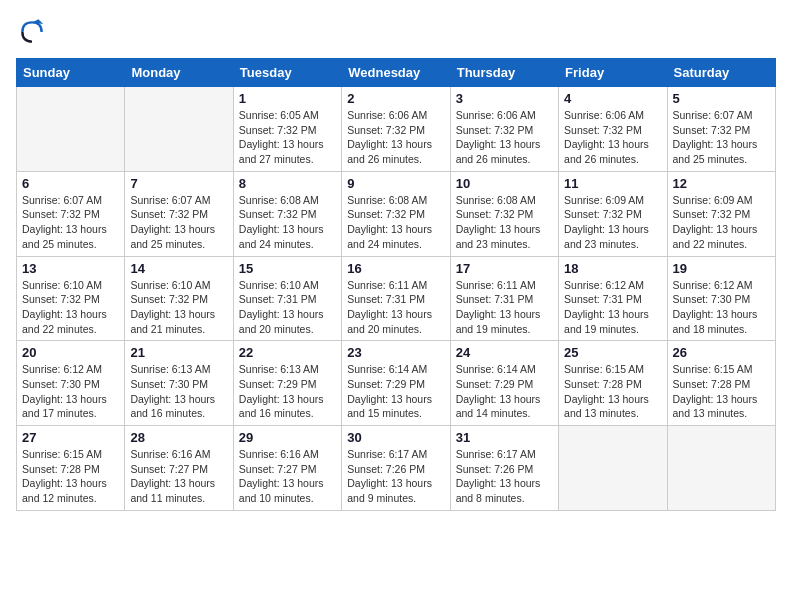 The height and width of the screenshot is (612, 792). What do you see at coordinates (71, 214) in the screenshot?
I see `calendar-cell: 6Sunrise: 6:07 AM Sunset: 7:32 PM Daylig…` at bounding box center [71, 214].